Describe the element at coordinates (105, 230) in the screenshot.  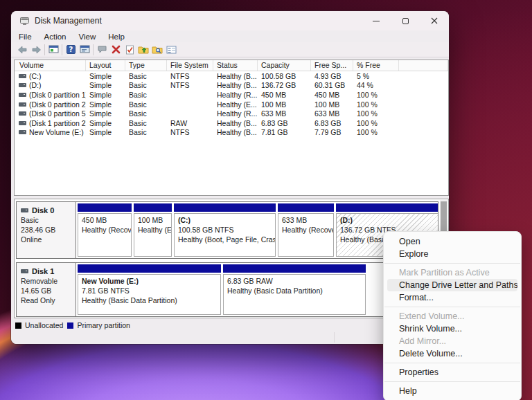
I see `partition-450mb: 450 MB Healthy (Recov` at that location.